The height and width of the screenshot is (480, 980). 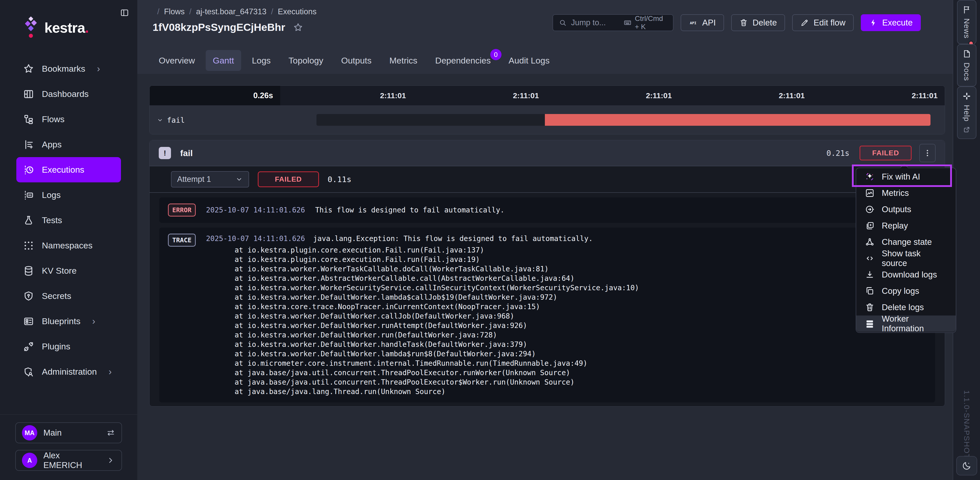 I want to click on copy-icon, so click(x=870, y=291).